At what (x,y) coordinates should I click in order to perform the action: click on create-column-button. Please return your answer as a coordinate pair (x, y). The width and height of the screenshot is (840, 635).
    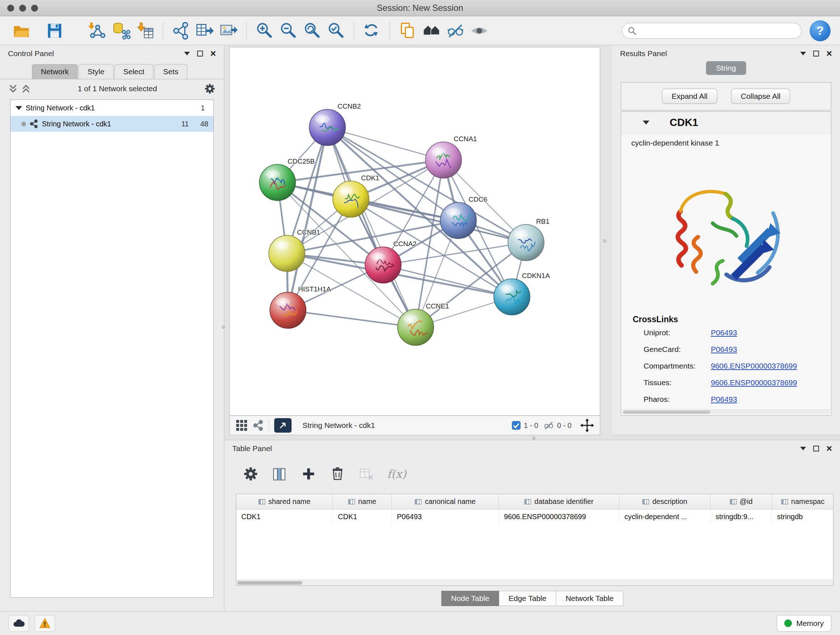
    Looking at the image, I should click on (308, 474).